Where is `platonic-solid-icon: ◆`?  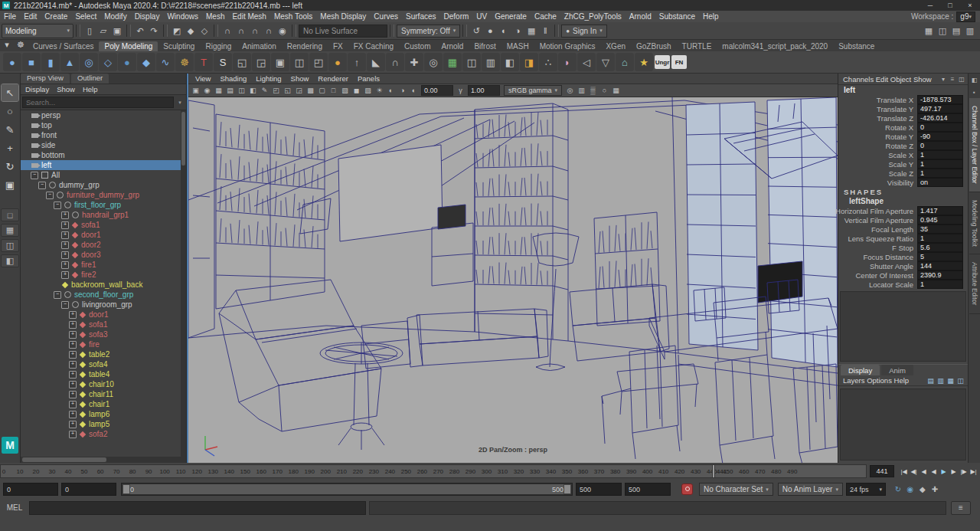
platonic-solid-icon: ◆ is located at coordinates (146, 62).